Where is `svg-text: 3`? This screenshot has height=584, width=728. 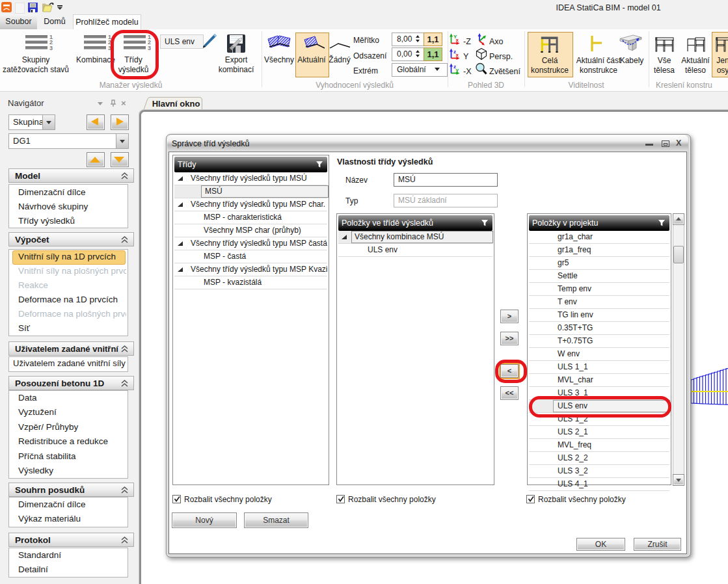 svg-text: 3 is located at coordinates (51, 48).